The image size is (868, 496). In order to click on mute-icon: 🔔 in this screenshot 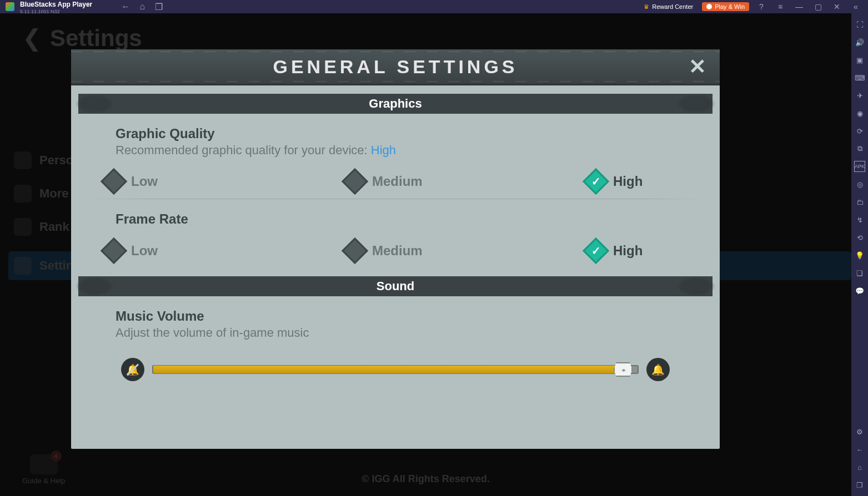, I will do `click(133, 370)`.